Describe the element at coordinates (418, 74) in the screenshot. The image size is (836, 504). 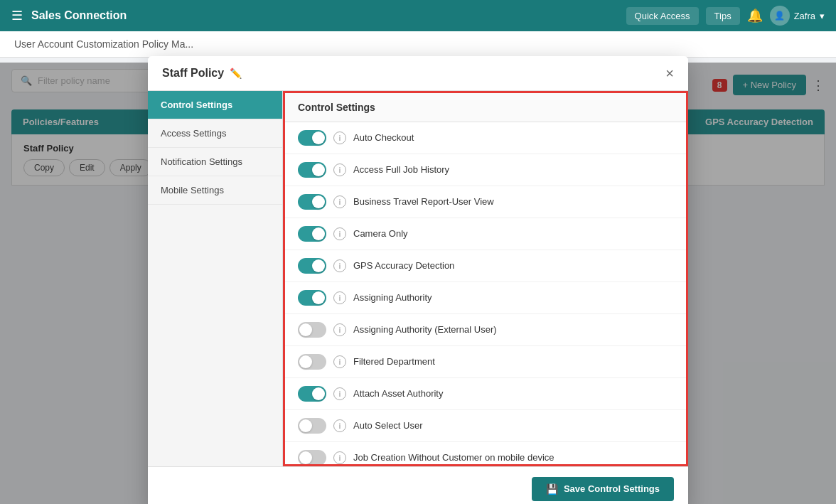
I see `modal-header: Staff Policy ✏️ ×` at that location.